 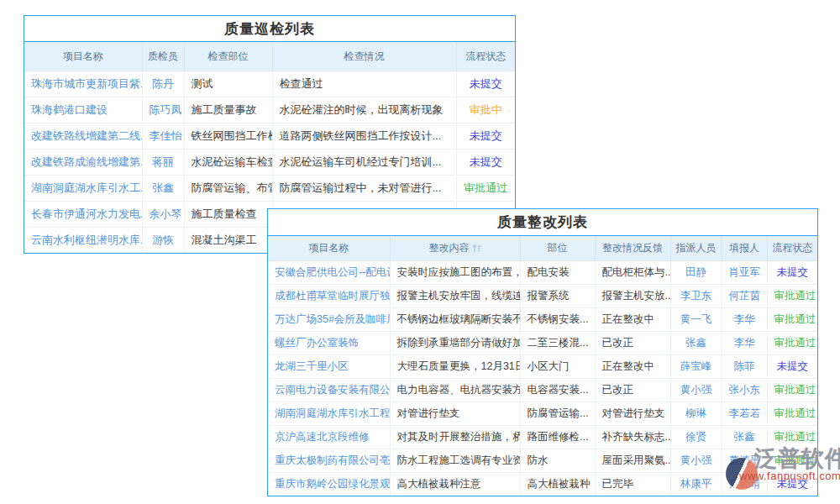 What do you see at coordinates (329, 485) in the screenshot?
I see `project-link: 重庆市鹅岭公园绿化景观提升...` at bounding box center [329, 485].